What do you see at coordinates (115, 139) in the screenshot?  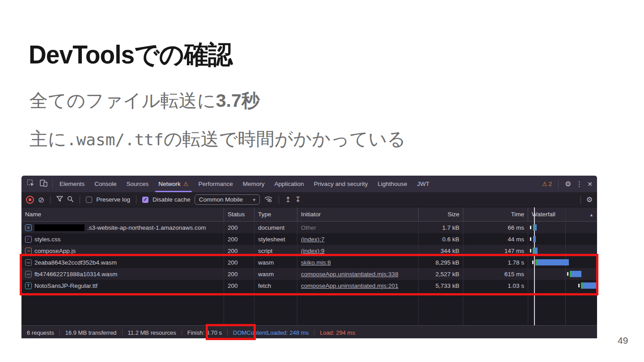 I see `file-extensions: .wasm/.ttf` at bounding box center [115, 139].